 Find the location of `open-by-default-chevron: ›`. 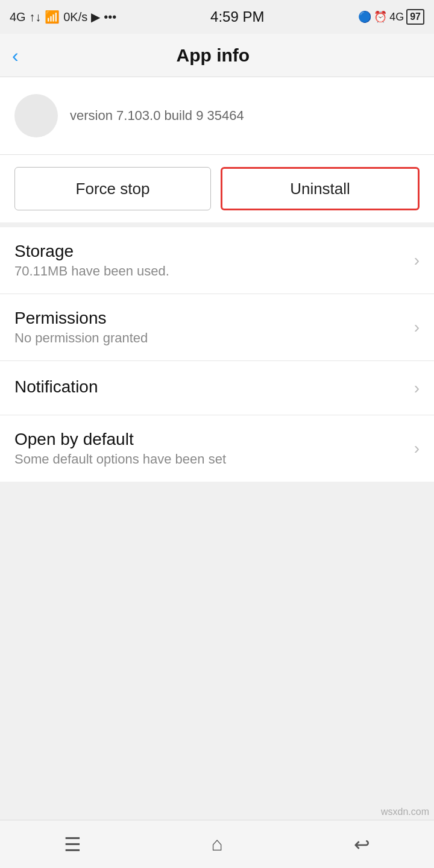

open-by-default-chevron: › is located at coordinates (417, 448).